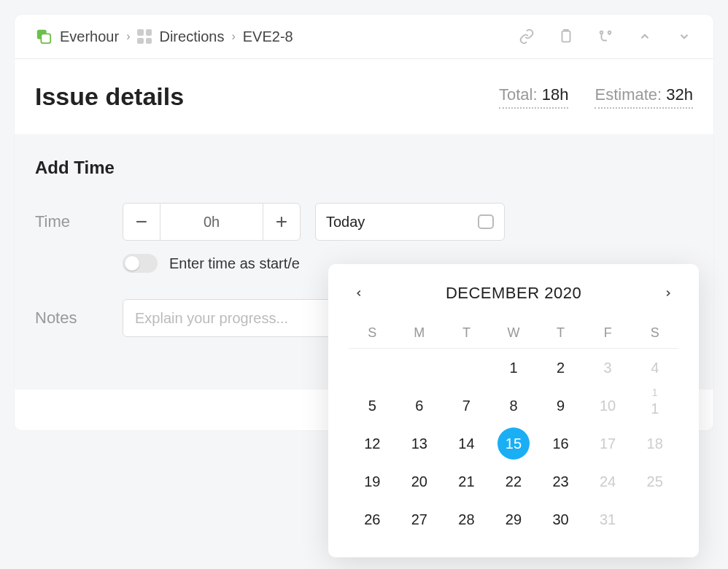 This screenshot has height=569, width=728. I want to click on start-end-toggle, so click(140, 263).